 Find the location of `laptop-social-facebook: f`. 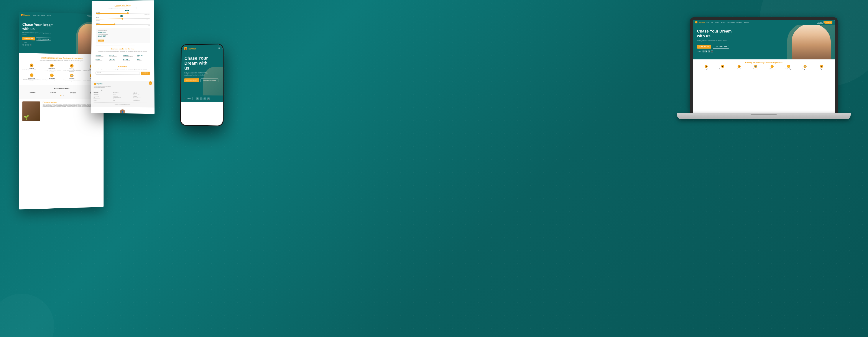

laptop-social-facebook: f is located at coordinates (704, 51).